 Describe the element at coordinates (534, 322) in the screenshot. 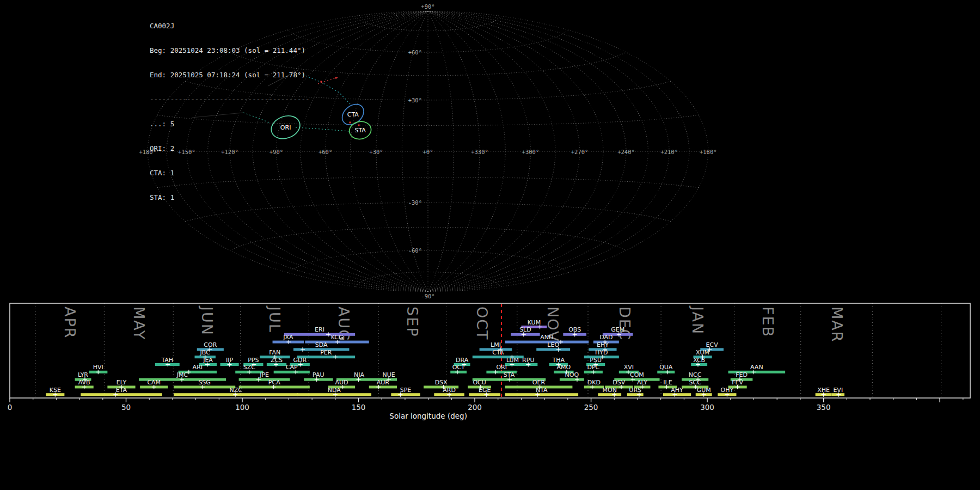

I see `shower-code-label: KUM` at that location.